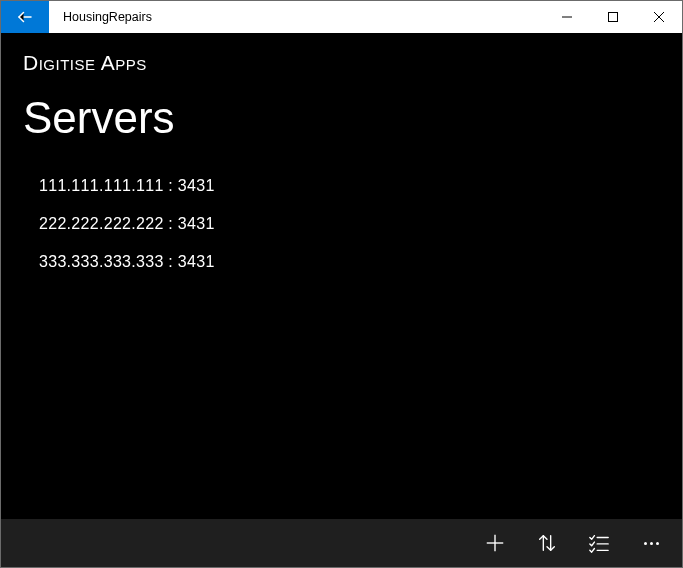  What do you see at coordinates (613, 17) in the screenshot?
I see `window-controls` at bounding box center [613, 17].